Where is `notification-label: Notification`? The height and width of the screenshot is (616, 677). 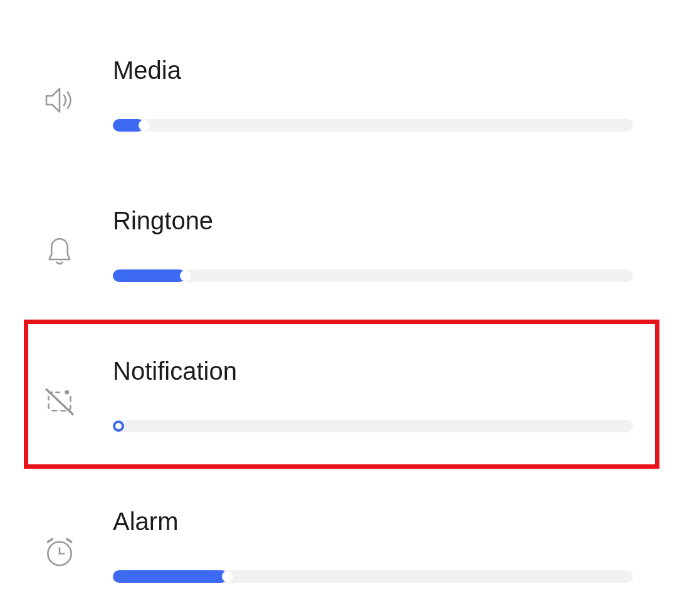
notification-label: Notification is located at coordinates (376, 371).